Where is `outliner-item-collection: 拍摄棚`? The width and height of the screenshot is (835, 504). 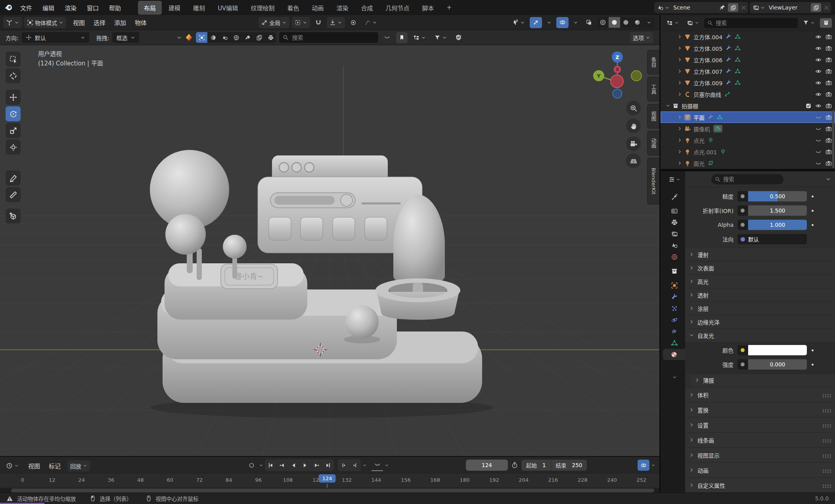 outliner-item-collection: 拍摄棚 is located at coordinates (748, 105).